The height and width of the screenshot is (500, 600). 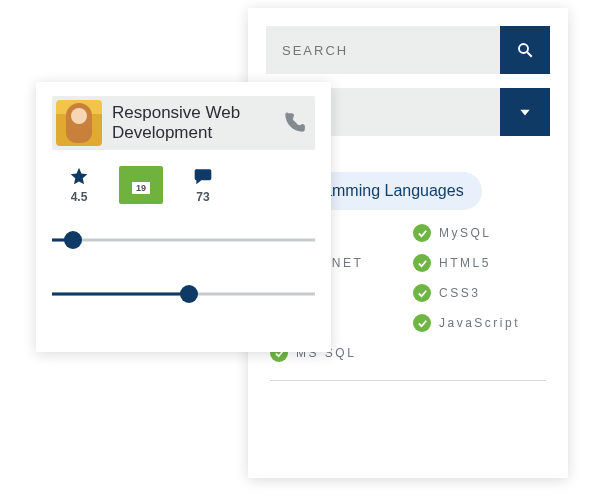 What do you see at coordinates (525, 112) in the screenshot?
I see `chevron-down-icon` at bounding box center [525, 112].